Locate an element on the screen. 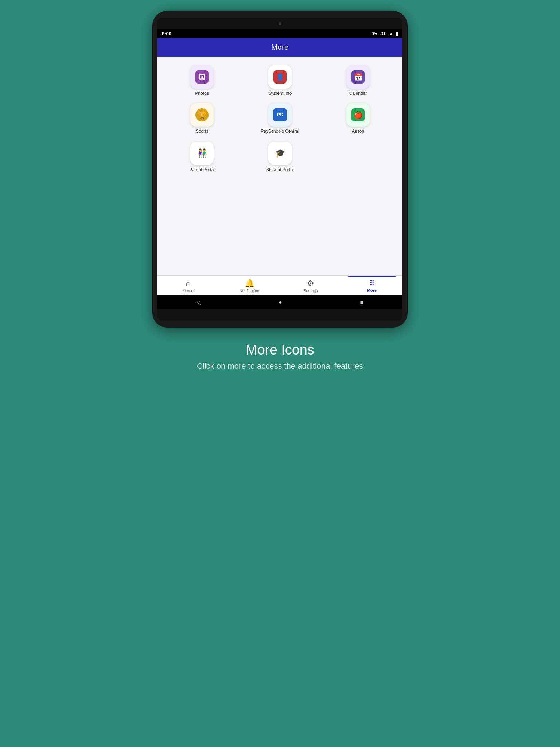 The image size is (560, 747). student-info-icon: 👤 is located at coordinates (280, 77).